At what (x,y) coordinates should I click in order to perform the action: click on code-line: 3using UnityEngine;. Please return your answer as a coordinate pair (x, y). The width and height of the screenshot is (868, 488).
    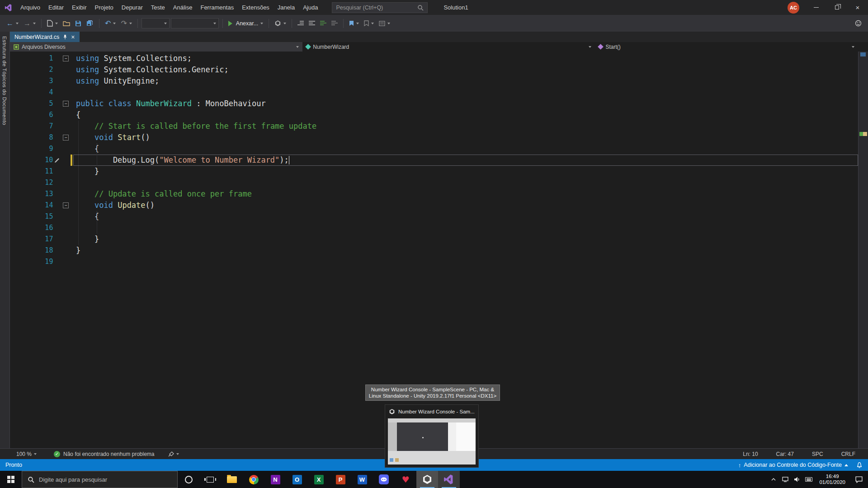
    Looking at the image, I should click on (434, 81).